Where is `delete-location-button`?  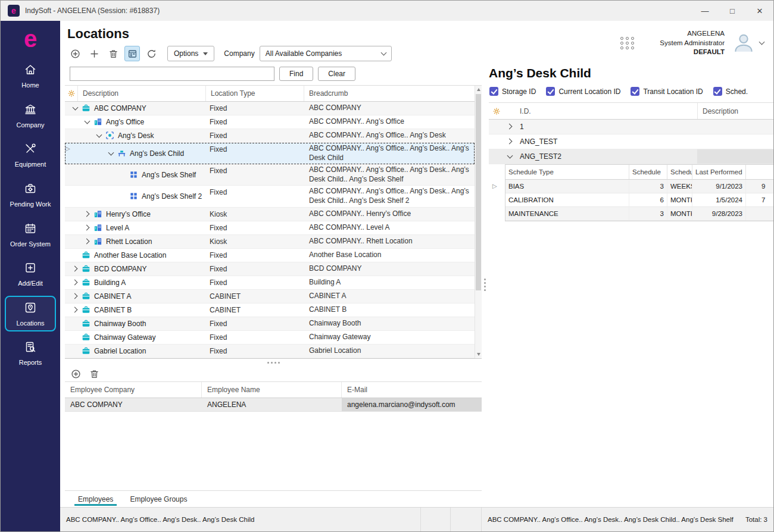
delete-location-button is located at coordinates (113, 54).